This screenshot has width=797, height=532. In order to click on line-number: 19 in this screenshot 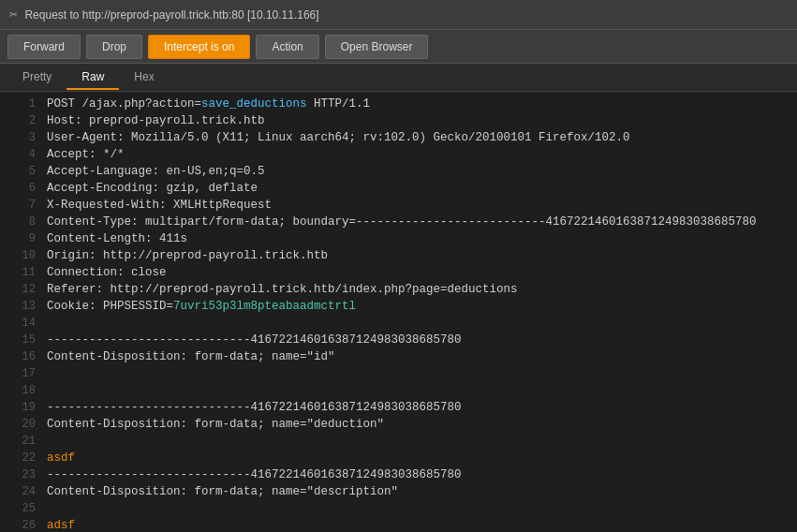, I will do `click(22, 407)`.